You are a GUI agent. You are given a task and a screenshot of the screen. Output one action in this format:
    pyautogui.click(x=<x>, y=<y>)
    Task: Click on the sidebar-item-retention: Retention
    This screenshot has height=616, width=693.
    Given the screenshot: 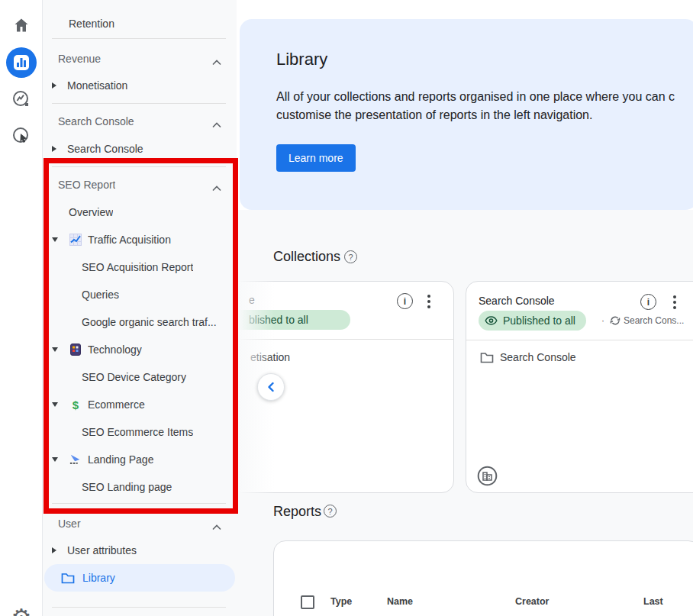 What is the action you would take?
    pyautogui.click(x=140, y=24)
    